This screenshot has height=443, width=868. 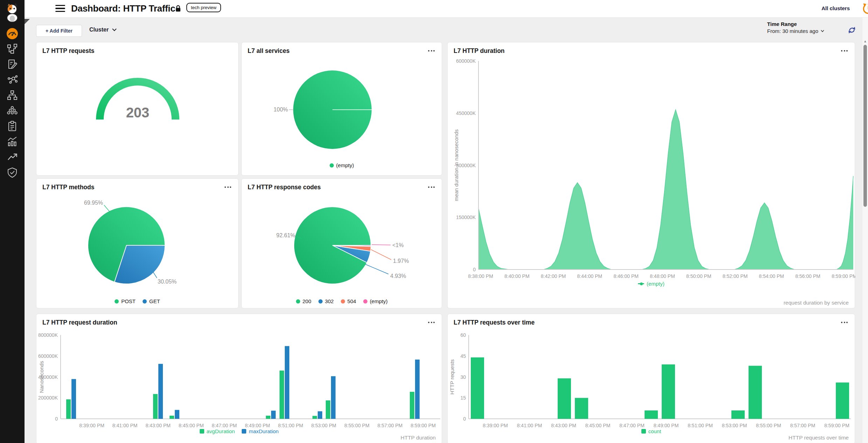 I want to click on svg-text: HTTP requests, so click(x=452, y=377).